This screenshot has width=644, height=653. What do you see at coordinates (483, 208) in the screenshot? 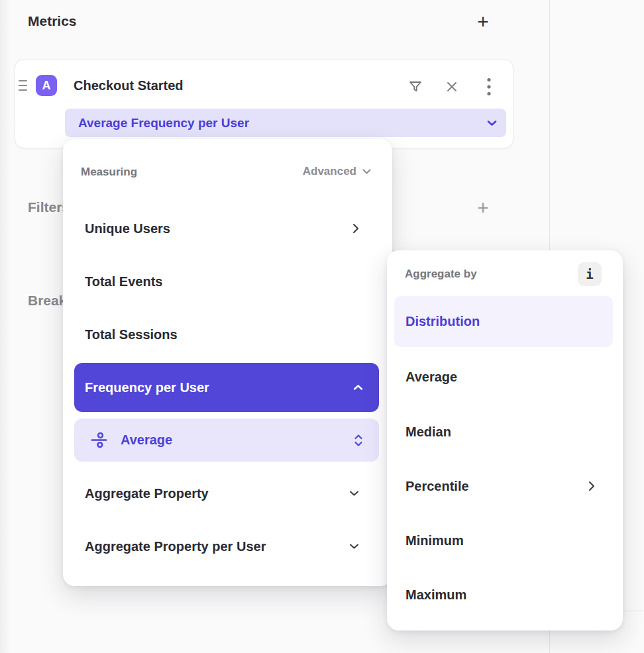
I see `add-filter-button: +` at bounding box center [483, 208].